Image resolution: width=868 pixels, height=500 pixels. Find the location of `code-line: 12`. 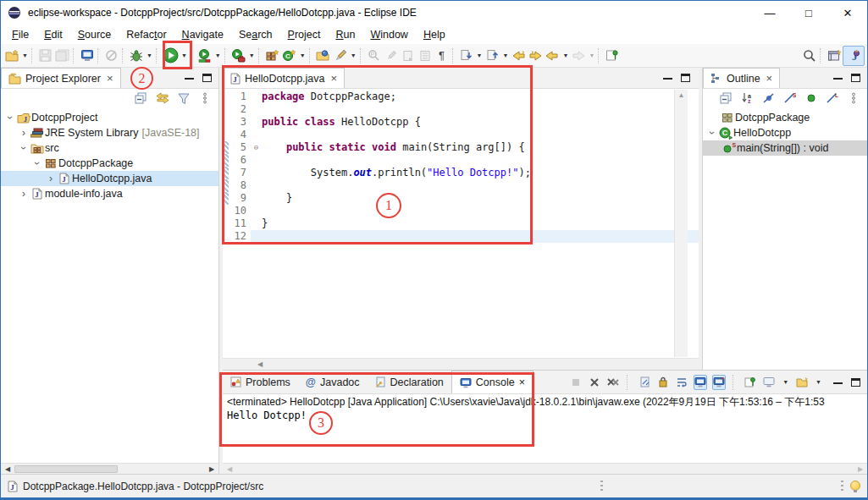

code-line: 12 is located at coordinates (461, 237).